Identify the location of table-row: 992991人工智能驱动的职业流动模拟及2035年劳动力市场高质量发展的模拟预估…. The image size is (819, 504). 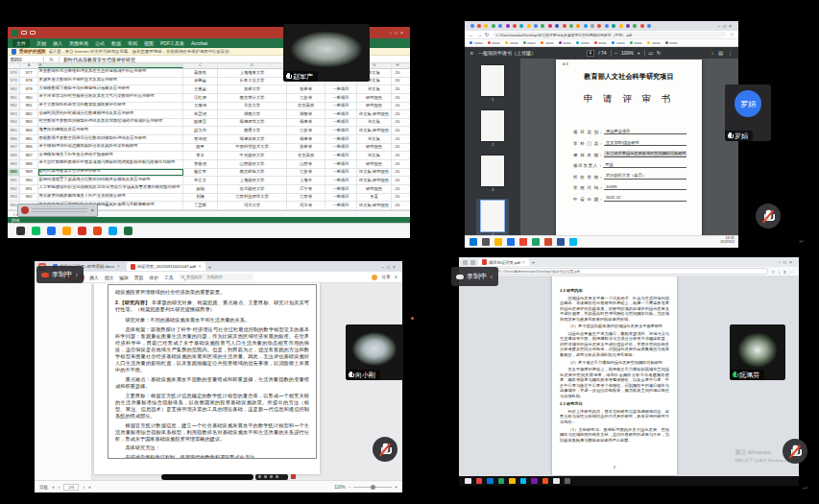
(209, 190).